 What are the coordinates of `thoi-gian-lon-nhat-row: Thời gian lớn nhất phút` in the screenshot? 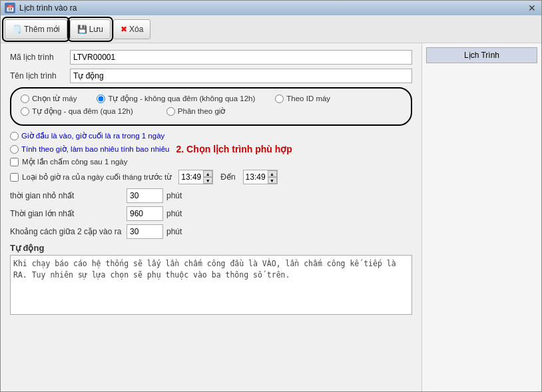 It's located at (211, 214).